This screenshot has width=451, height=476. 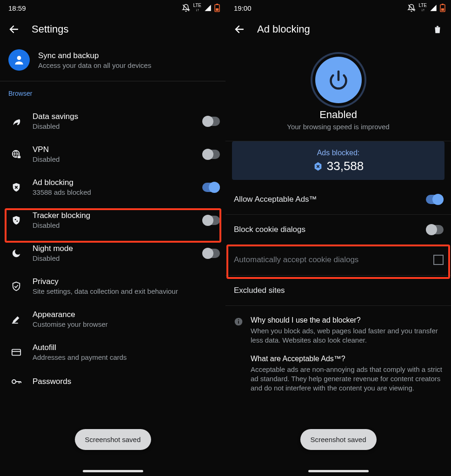 What do you see at coordinates (338, 161) in the screenshot?
I see `ads-blocked-card: Ads blocked: 33,588` at bounding box center [338, 161].